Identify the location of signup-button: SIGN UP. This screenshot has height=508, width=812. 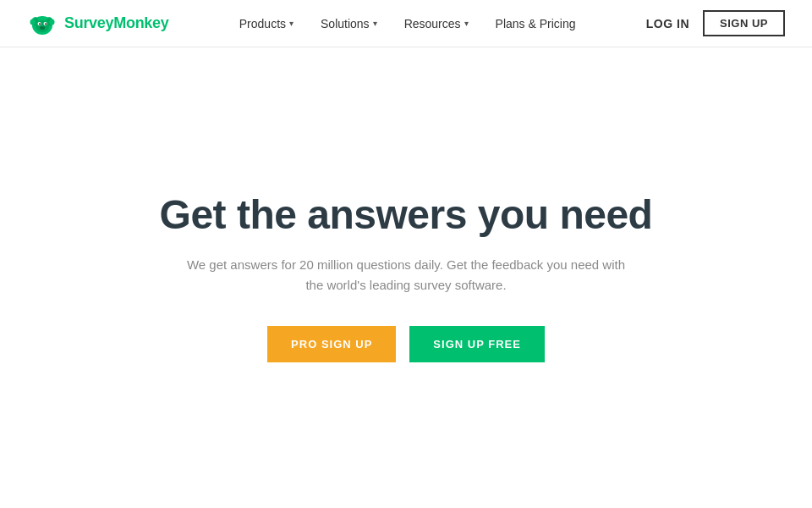
(744, 24).